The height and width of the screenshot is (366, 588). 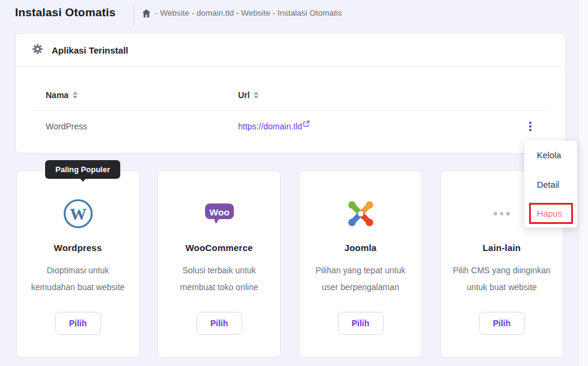 I want to click on panel-header: Aplikasi Terinstall, so click(x=290, y=51).